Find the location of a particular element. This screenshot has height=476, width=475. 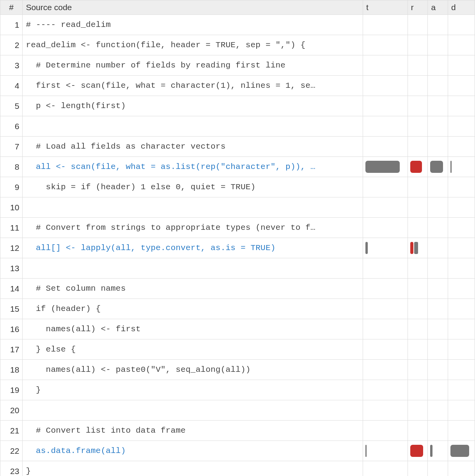

line-number: 10 is located at coordinates (12, 208).